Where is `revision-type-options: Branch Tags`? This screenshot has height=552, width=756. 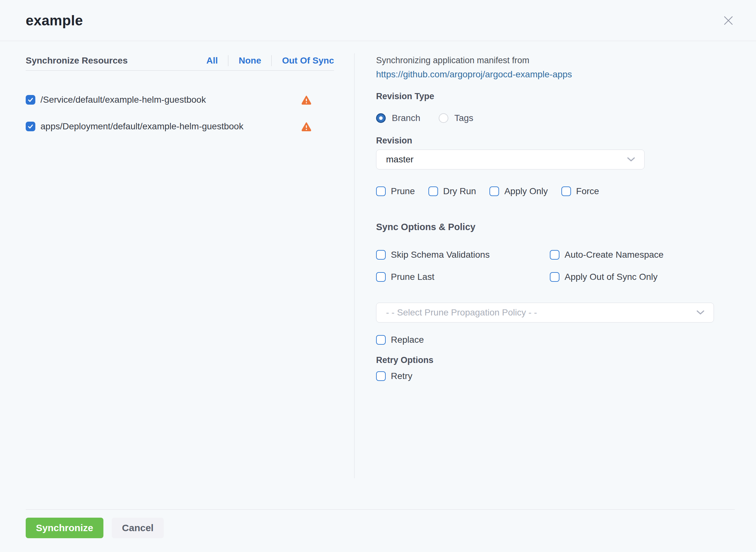 revision-type-options: Branch Tags is located at coordinates (545, 118).